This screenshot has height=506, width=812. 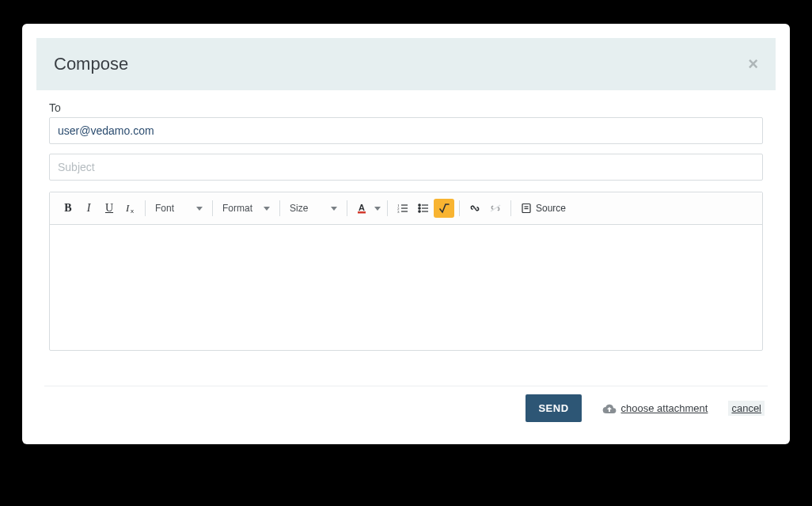 What do you see at coordinates (165, 208) in the screenshot?
I see `font-dropdown-label: Font` at bounding box center [165, 208].